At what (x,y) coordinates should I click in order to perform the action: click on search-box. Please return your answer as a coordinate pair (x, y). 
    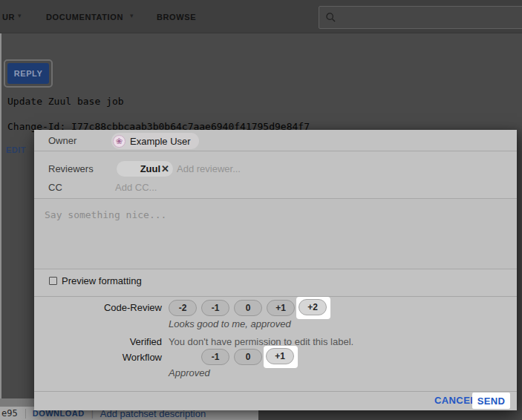
    Looking at the image, I should click on (420, 18).